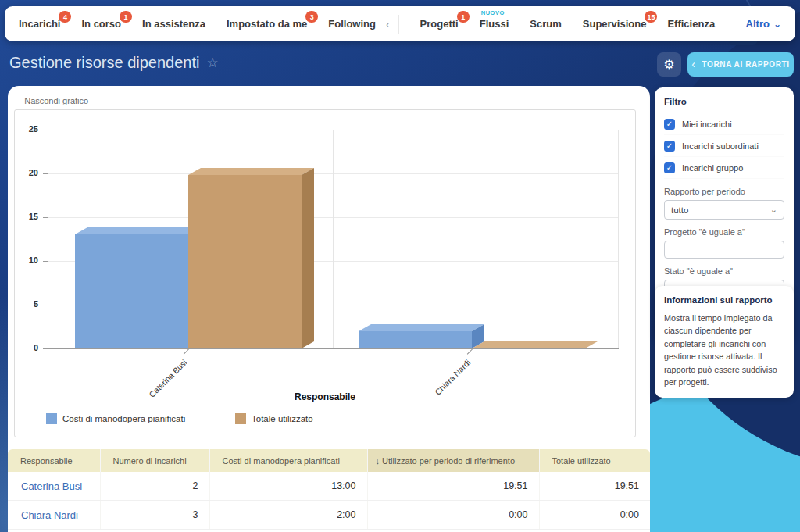 The height and width of the screenshot is (532, 800). I want to click on column-header-responsabile: Responsabile, so click(54, 461).